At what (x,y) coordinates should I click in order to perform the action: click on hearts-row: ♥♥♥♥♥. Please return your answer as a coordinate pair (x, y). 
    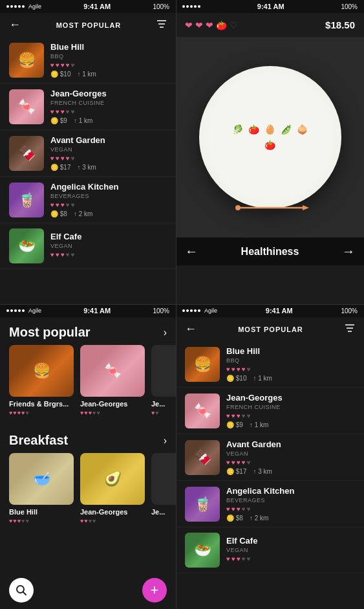
    Looking at the image, I should click on (291, 415).